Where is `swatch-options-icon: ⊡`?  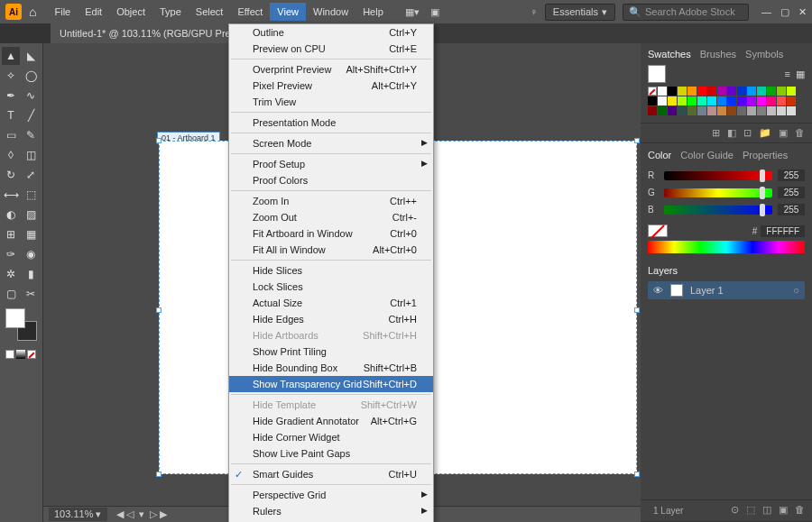 swatch-options-icon: ⊡ is located at coordinates (747, 133).